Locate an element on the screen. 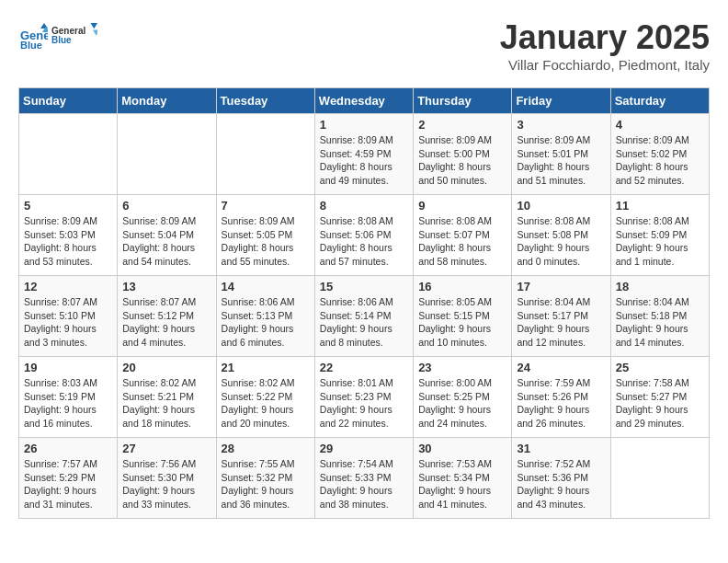 The height and width of the screenshot is (563, 728). logo: General Blue General Blue is located at coordinates (58, 36).